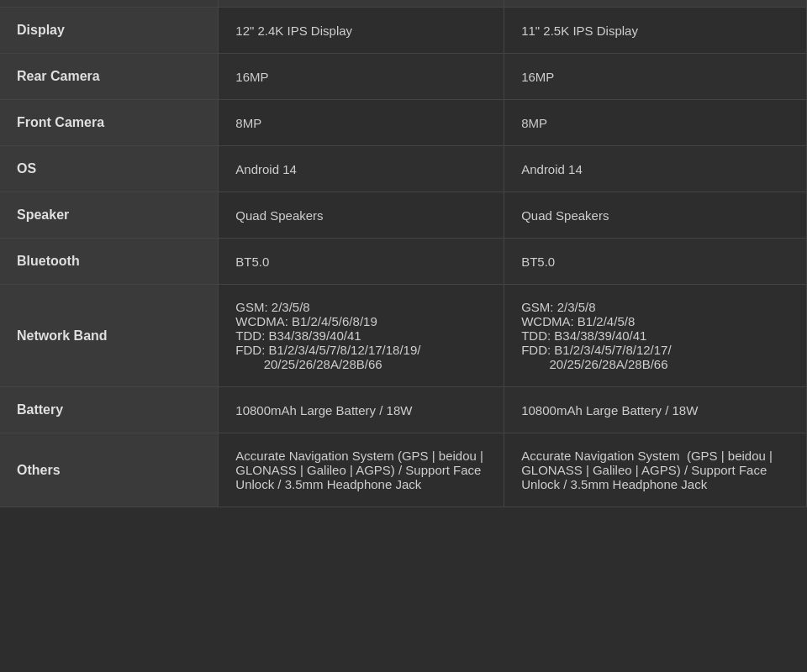  I want to click on value2-others: Accurate Navigation System (GPS | beidou…, so click(656, 470).